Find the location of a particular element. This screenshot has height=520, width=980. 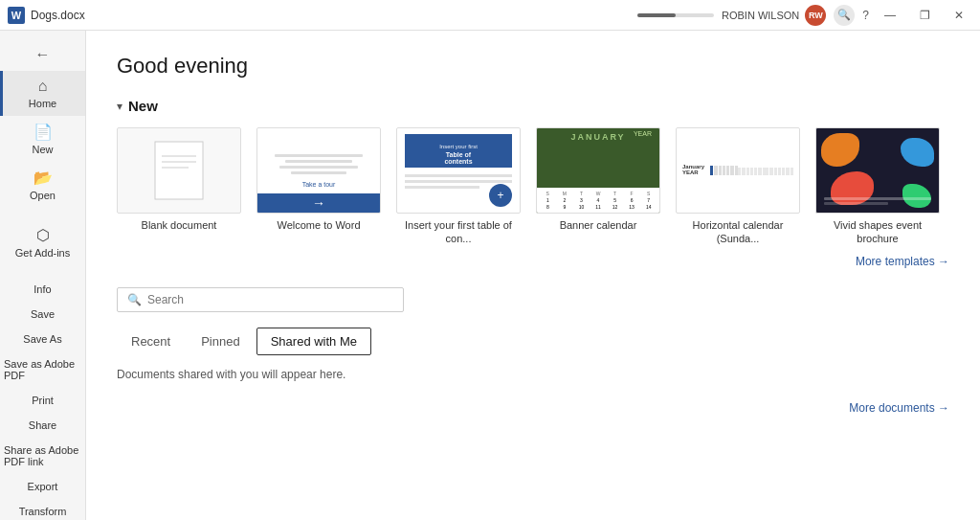

sidebar-label-home: Home is located at coordinates (42, 103).